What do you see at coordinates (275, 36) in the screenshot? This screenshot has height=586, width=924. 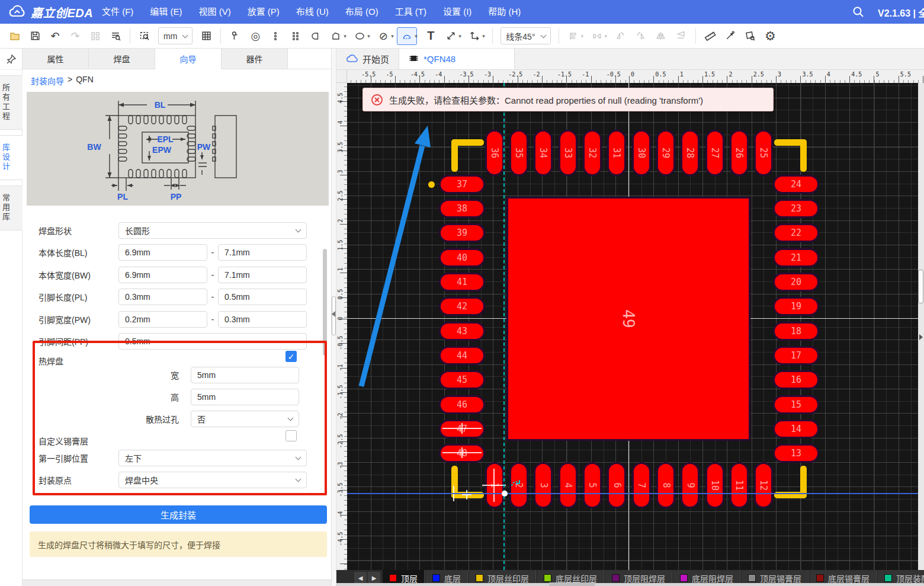 I see `pad-tool-icon` at bounding box center [275, 36].